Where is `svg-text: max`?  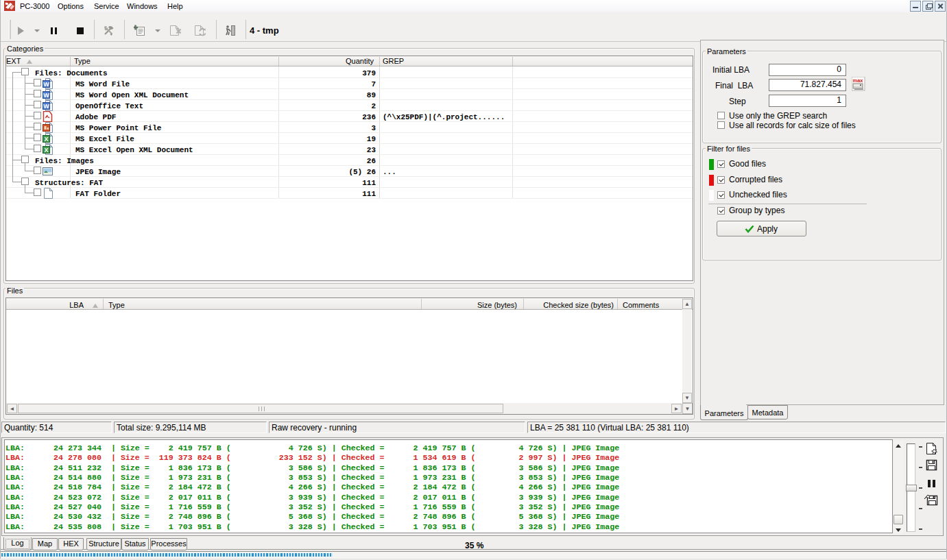
svg-text: max is located at coordinates (858, 81).